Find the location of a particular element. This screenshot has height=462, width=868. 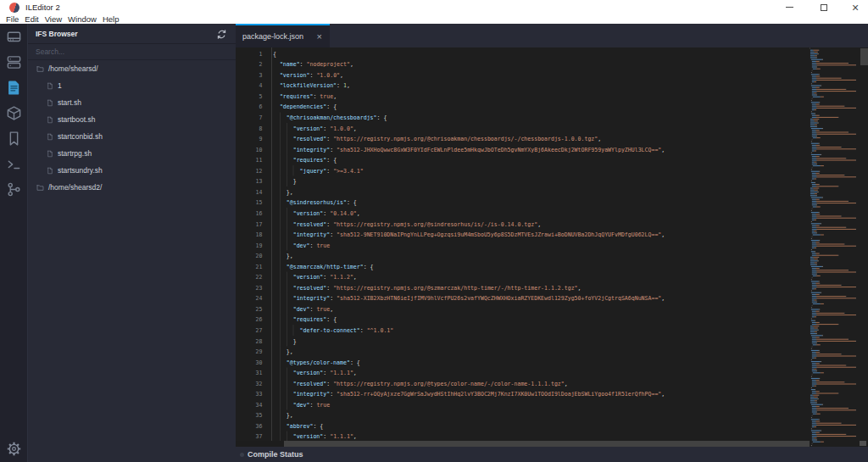

code-line: 3 "version": "1.0.0", is located at coordinates (549, 75).